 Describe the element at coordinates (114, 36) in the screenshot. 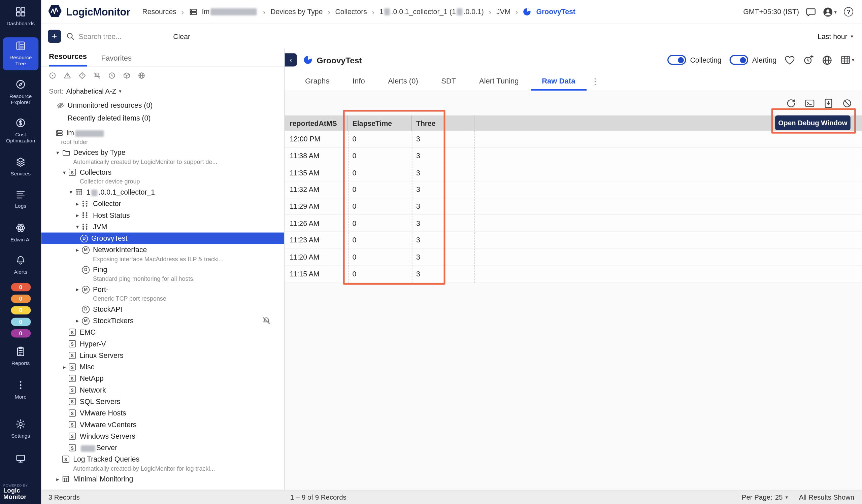

I see `search-input` at that location.